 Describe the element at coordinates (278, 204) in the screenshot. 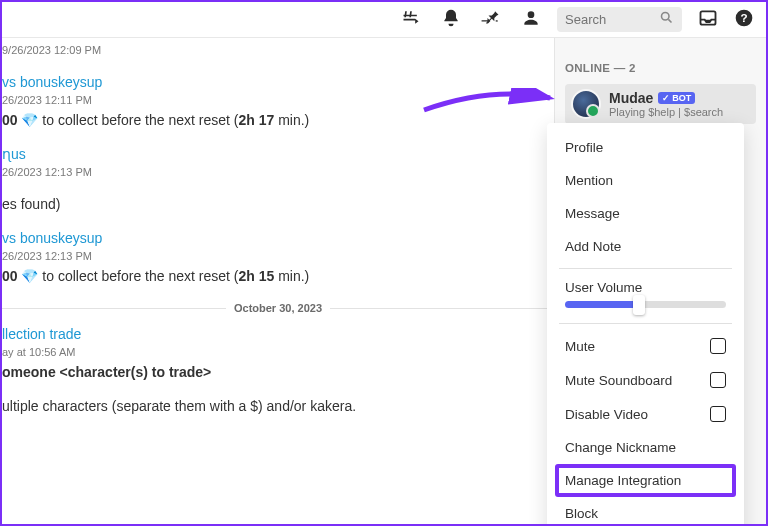

I see `message-text: es found)` at that location.